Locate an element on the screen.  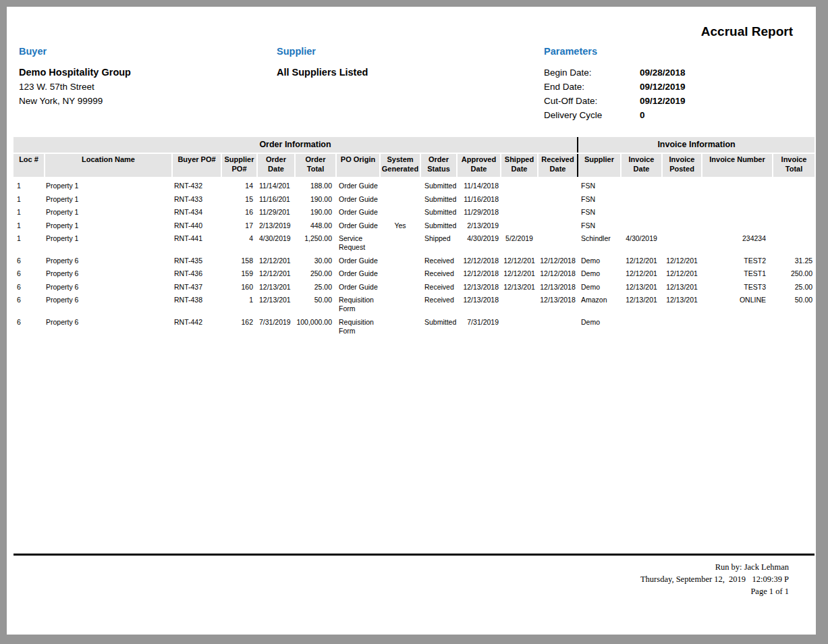
table-cell: RNT-432 is located at coordinates (197, 185).